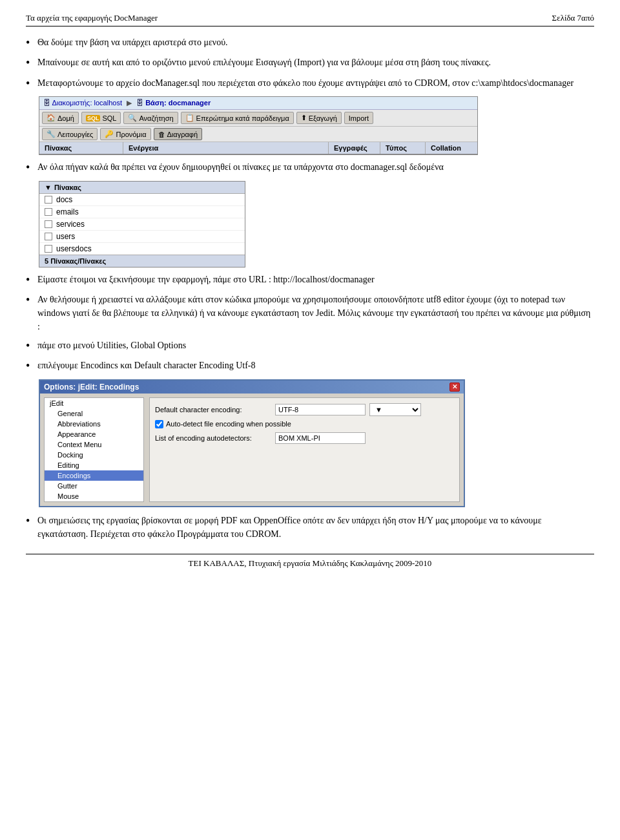 The height and width of the screenshot is (840, 620). What do you see at coordinates (310, 19) in the screenshot?
I see `page-header: Τα αρχεία της εφαρμογής DocManager Σελίδ…` at bounding box center [310, 19].